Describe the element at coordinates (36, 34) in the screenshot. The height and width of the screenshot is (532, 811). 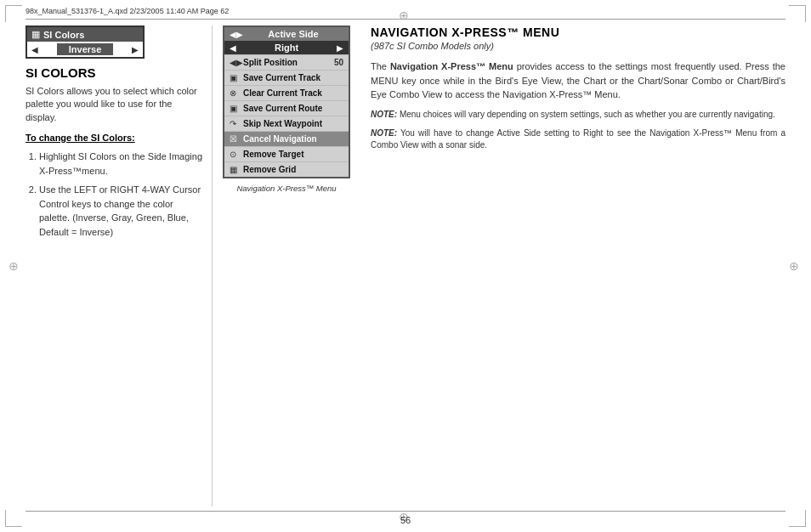
I see `si-colors-icon: ▦` at that location.